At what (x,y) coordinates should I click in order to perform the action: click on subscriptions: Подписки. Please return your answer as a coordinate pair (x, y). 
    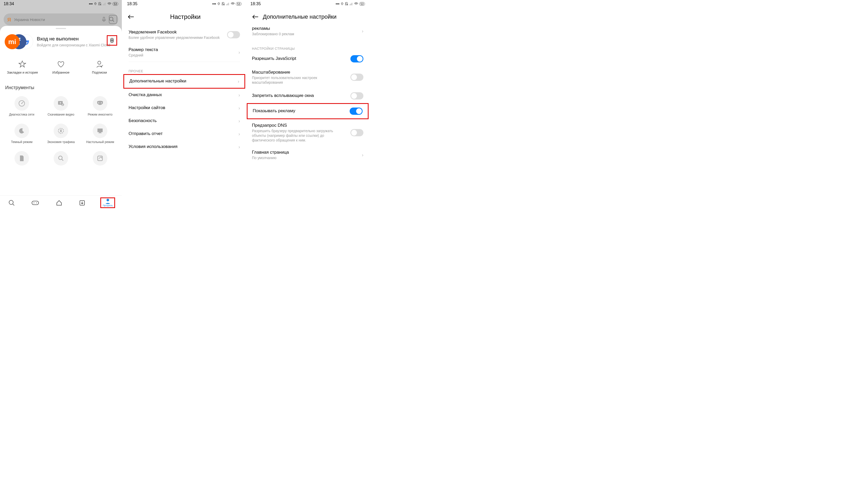
    Looking at the image, I should click on (100, 67).